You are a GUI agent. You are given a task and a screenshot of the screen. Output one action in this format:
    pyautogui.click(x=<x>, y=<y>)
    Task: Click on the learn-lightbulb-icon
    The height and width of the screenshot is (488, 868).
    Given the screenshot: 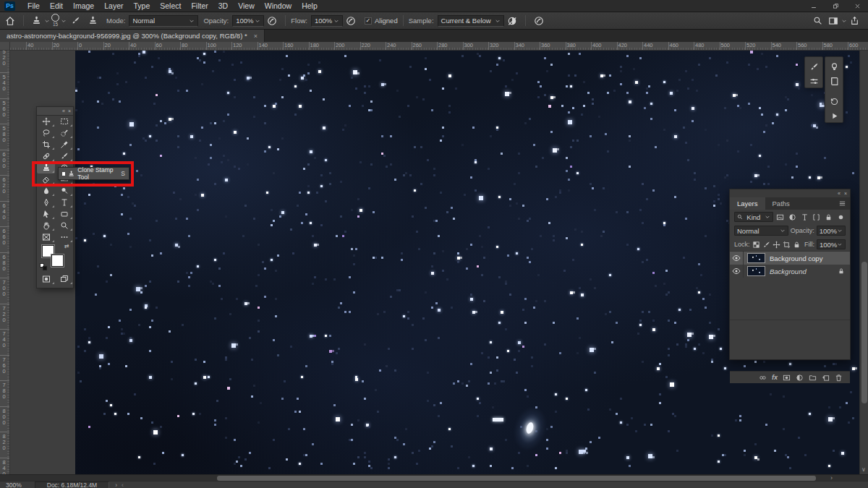 What is the action you would take?
    pyautogui.click(x=835, y=67)
    